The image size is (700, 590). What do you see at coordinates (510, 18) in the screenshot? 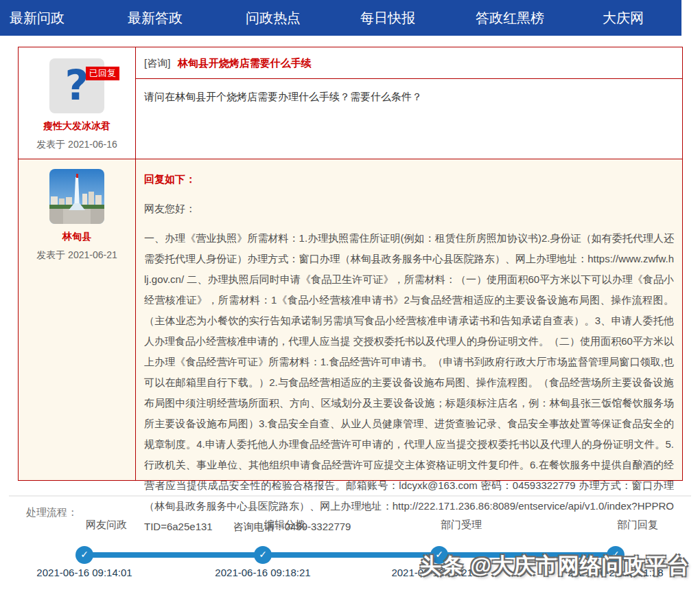
I see `nav-item-red-black-list: 答政红黑榜` at bounding box center [510, 18].